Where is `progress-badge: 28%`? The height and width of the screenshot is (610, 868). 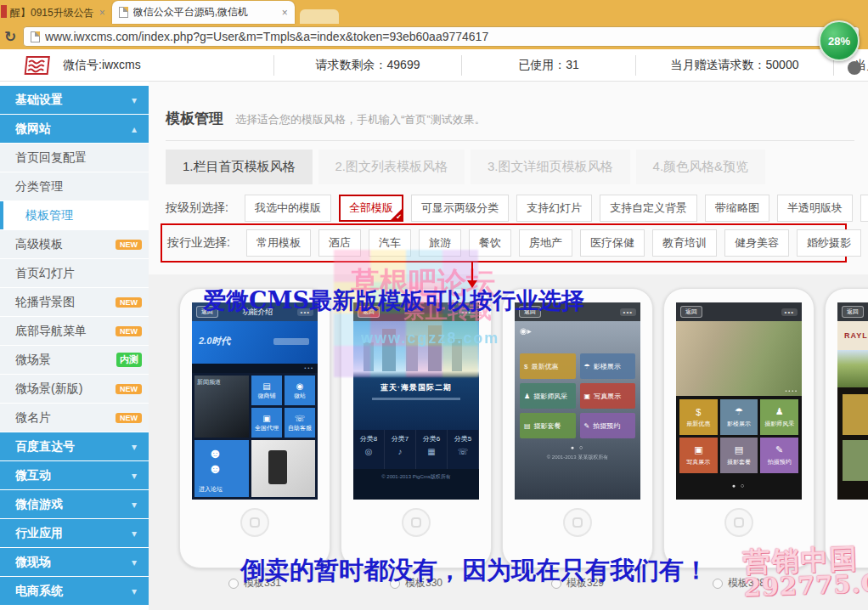
progress-badge: 28% is located at coordinates (839, 41).